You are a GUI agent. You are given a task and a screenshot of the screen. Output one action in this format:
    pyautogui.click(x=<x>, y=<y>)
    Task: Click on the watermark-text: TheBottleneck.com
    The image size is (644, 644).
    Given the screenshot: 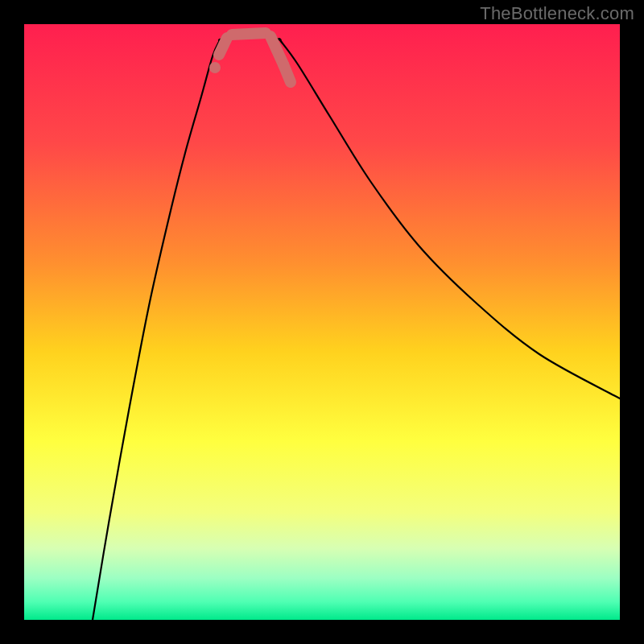 What is the action you would take?
    pyautogui.click(x=557, y=14)
    